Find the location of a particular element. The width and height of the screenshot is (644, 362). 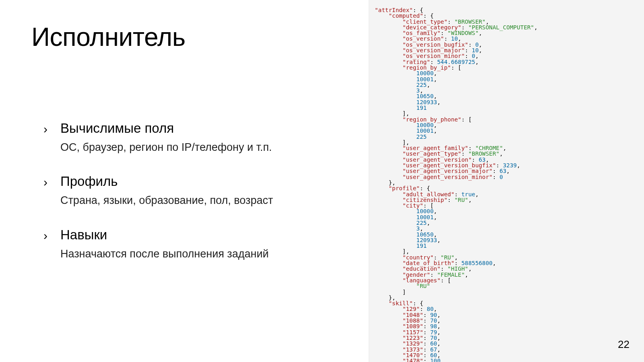

bullet-head: › Профиль is located at coordinates (180, 181).